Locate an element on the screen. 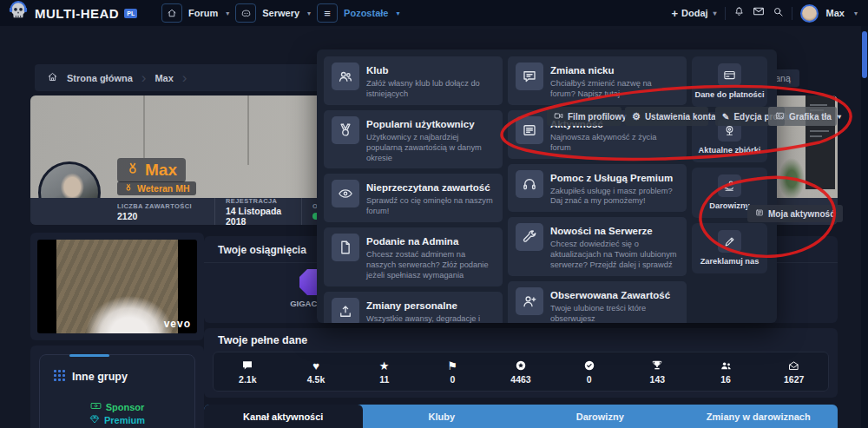 The width and height of the screenshot is (868, 428). stat-comments: 2.1k is located at coordinates (248, 372).